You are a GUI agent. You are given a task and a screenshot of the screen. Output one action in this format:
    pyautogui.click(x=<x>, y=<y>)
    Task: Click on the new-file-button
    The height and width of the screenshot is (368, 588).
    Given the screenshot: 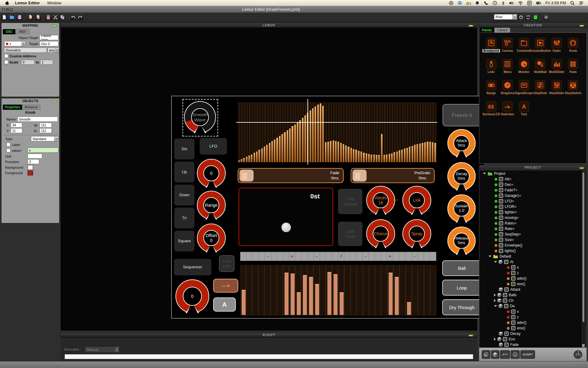 What is the action you would take?
    pyautogui.click(x=4, y=17)
    